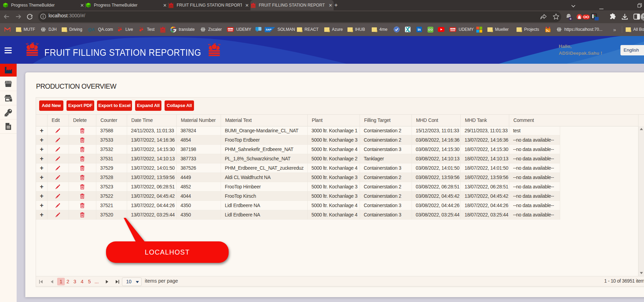  Describe the element at coordinates (571, 19) in the screenshot. I see `svg-text: 0` at that location.